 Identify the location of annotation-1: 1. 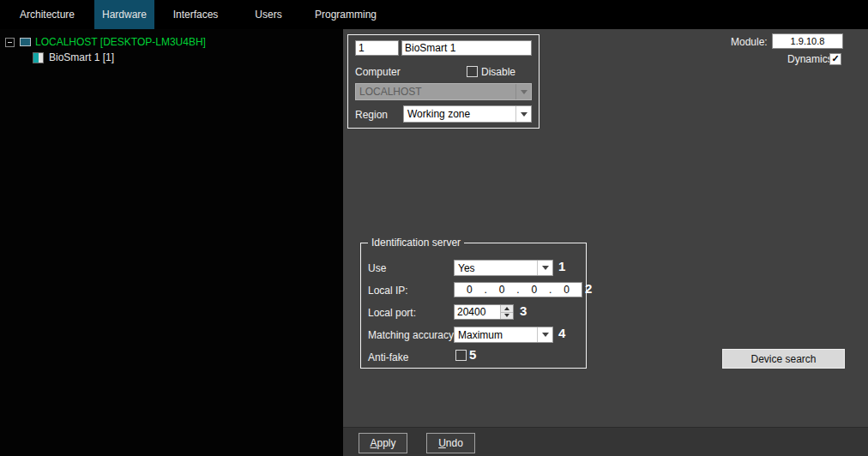
(562, 266).